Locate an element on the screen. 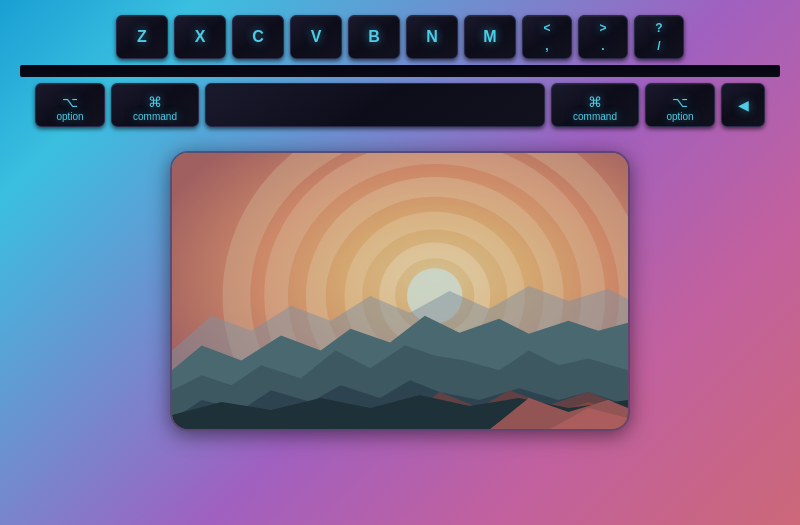 This screenshot has width=800, height=525. key-n: N is located at coordinates (432, 37).